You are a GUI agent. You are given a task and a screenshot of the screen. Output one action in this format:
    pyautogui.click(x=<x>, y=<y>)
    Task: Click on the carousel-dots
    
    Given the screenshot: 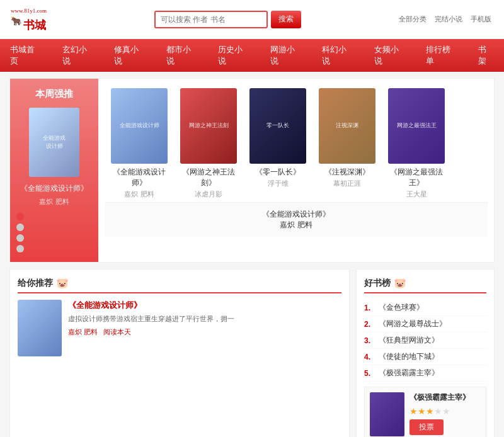 What is the action you would take?
    pyautogui.click(x=54, y=233)
    